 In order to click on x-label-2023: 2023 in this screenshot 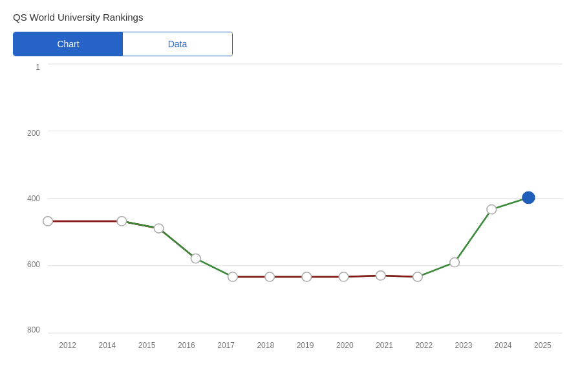, I will do `click(463, 345)`.